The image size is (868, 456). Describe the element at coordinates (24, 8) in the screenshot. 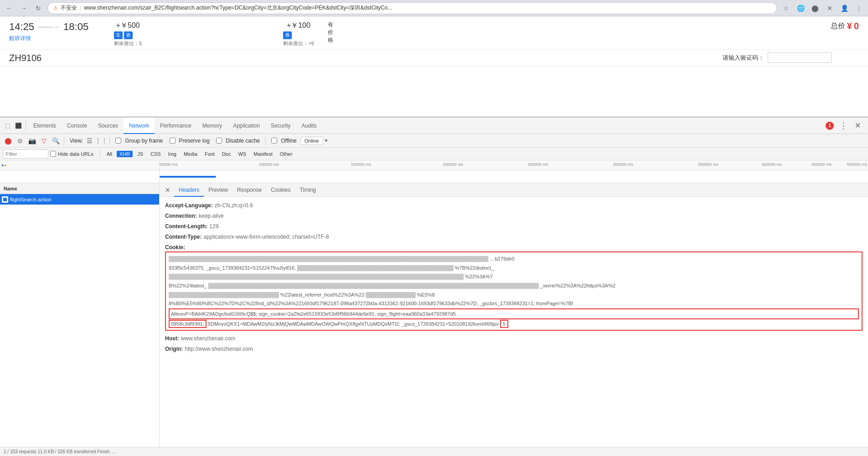

I see `forward-button: →` at that location.